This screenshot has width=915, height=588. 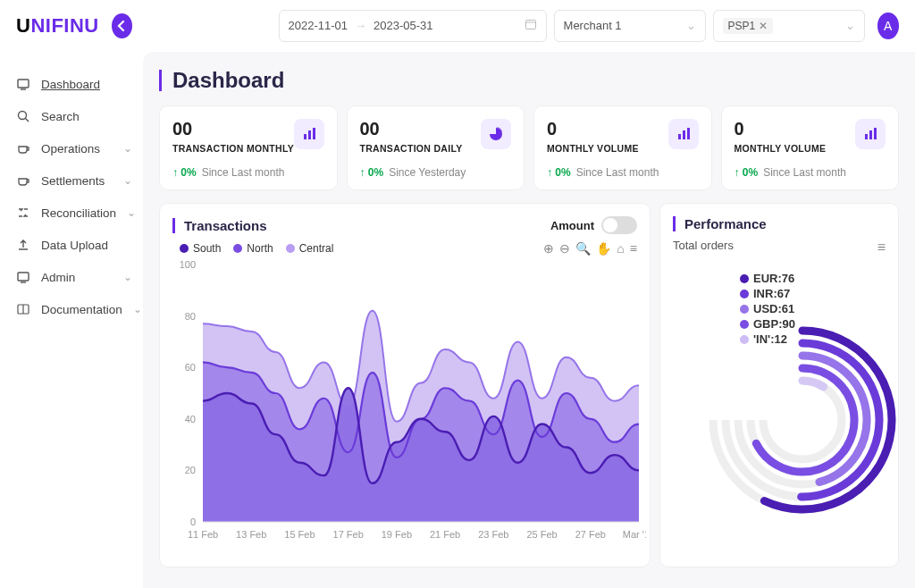 What do you see at coordinates (604, 248) in the screenshot?
I see `pan-icon: ✋` at bounding box center [604, 248].